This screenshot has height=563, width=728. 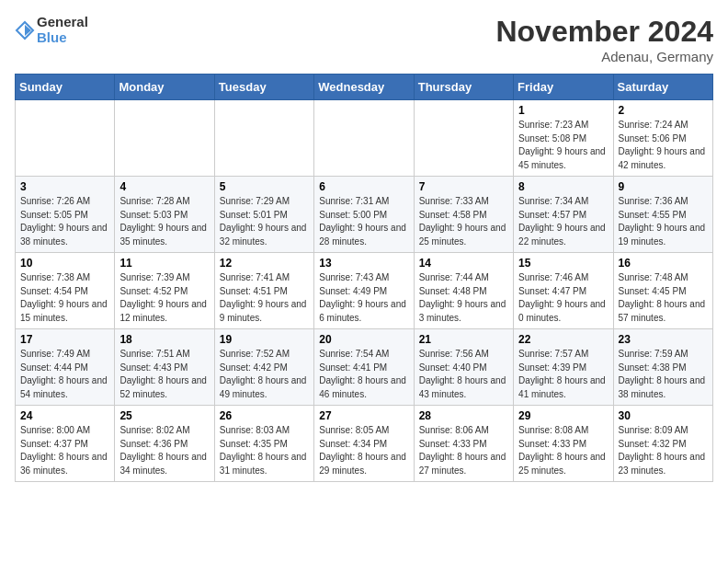 I want to click on day-info: Sunrise: 7:56 AMSunset: 4:40 PMDaylight:…, so click(x=463, y=374).